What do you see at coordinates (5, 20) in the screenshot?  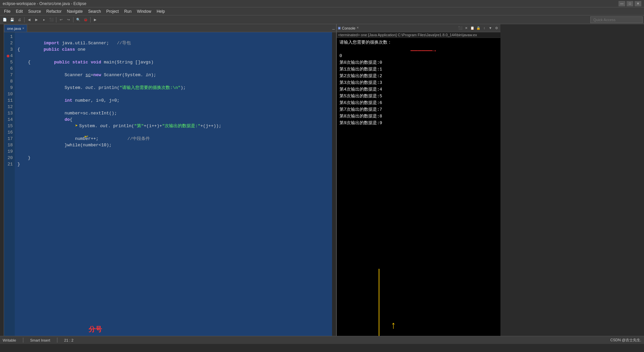 I see `toolbar-btn-1: 📄` at bounding box center [5, 20].